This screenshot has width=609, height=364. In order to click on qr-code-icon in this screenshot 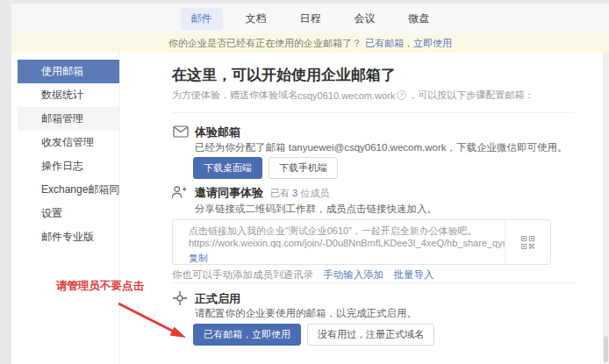, I will do `click(528, 242)`.